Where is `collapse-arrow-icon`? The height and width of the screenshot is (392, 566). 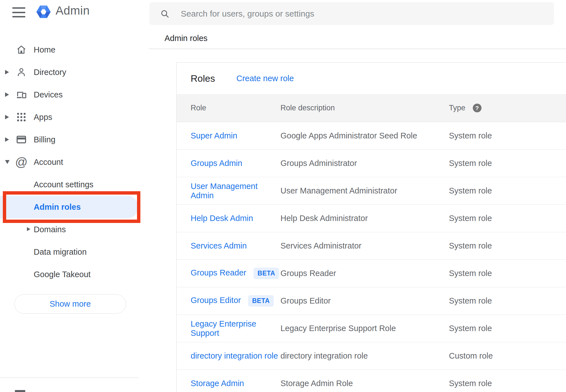
collapse-arrow-icon is located at coordinates (8, 162).